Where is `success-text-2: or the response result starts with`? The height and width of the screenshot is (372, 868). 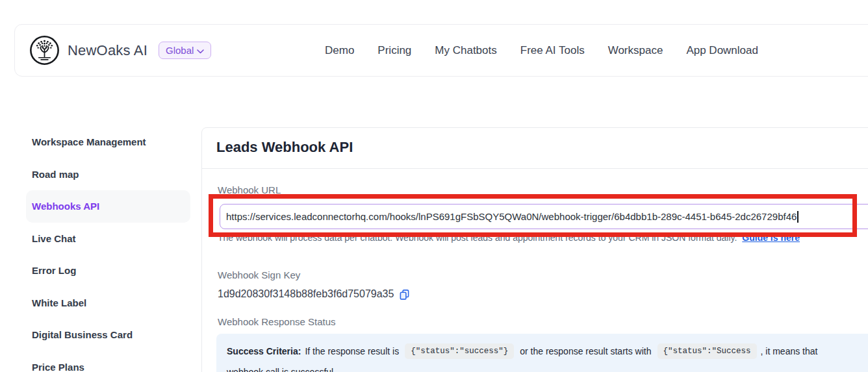 success-text-2: or the response result starts with is located at coordinates (585, 351).